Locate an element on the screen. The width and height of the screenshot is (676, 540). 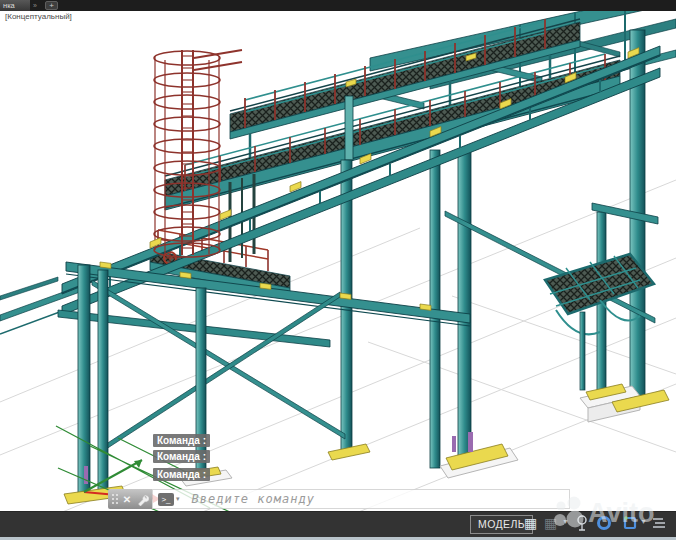
osnap-dropdown-icon: ▼ is located at coordinates (644, 522).